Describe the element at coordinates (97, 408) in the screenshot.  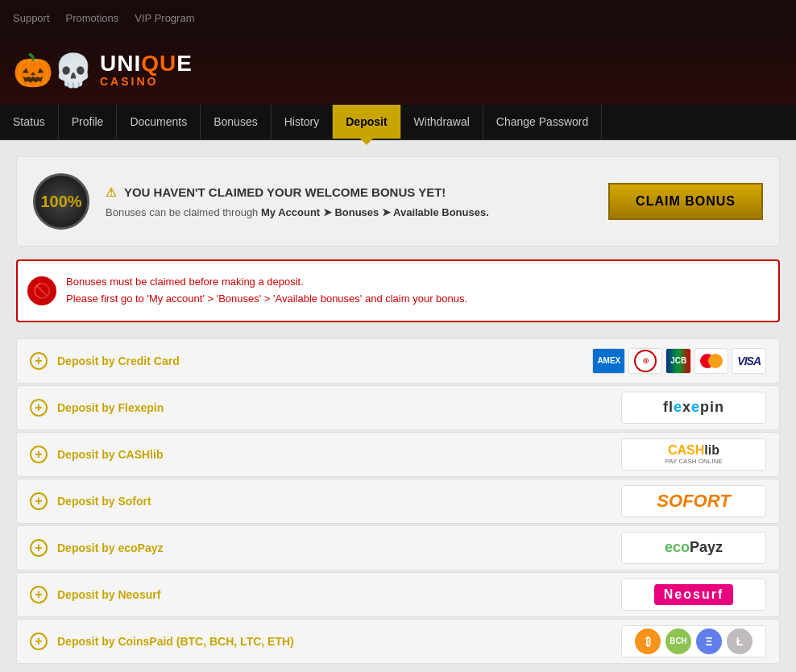
I see `deposit-row-left: + Deposit by Flexepin` at that location.